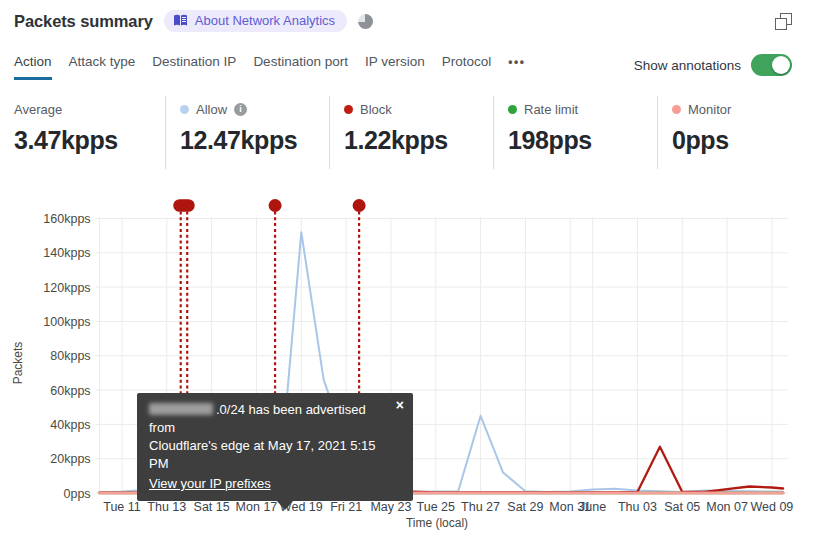 The image size is (816, 545). I want to click on x-axis-title: Time (local), so click(437, 523).